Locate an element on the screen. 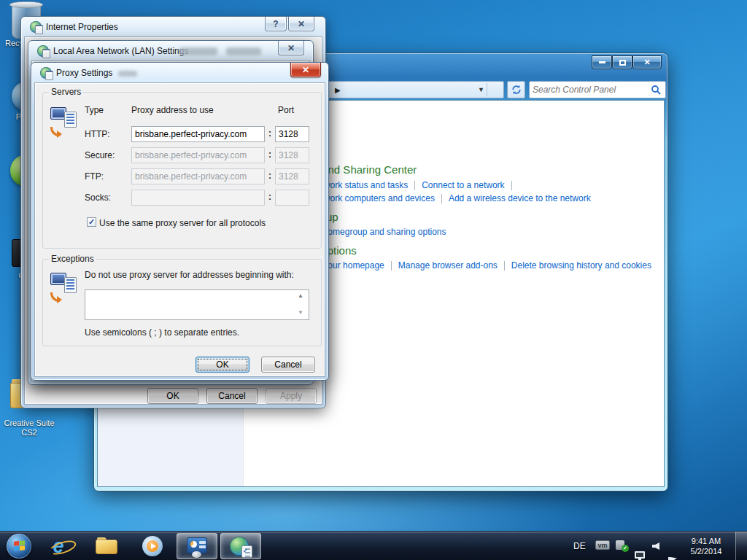  column-header-port: Port is located at coordinates (286, 110).